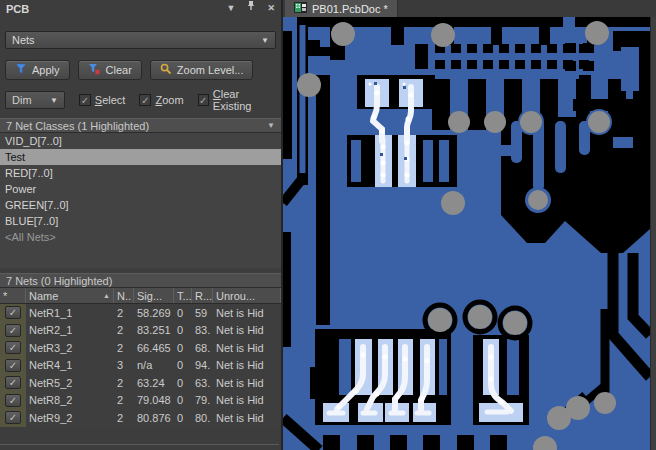 Image resolution: width=656 pixels, height=450 pixels. Describe the element at coordinates (140, 401) in the screenshot. I see `table-row: ✓ NetR8_2 2 79.048 0 79. Net is Hid` at that location.